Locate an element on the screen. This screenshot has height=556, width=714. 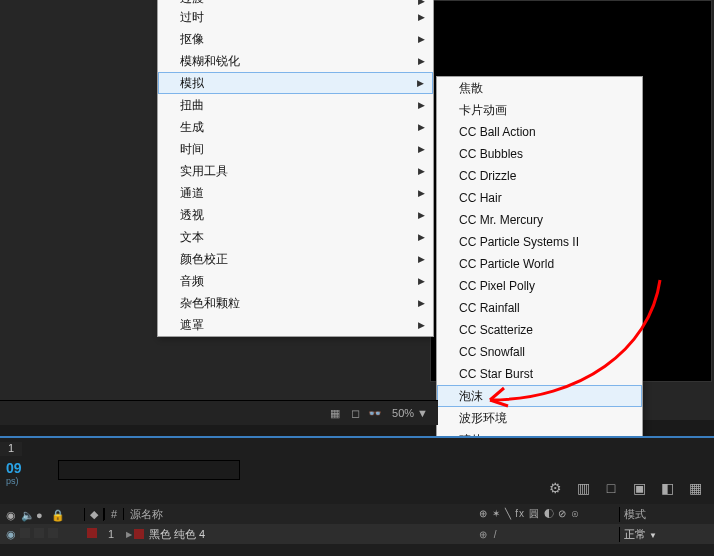
submenu-item-10: CC Rainfall is located at coordinates (540, 308).